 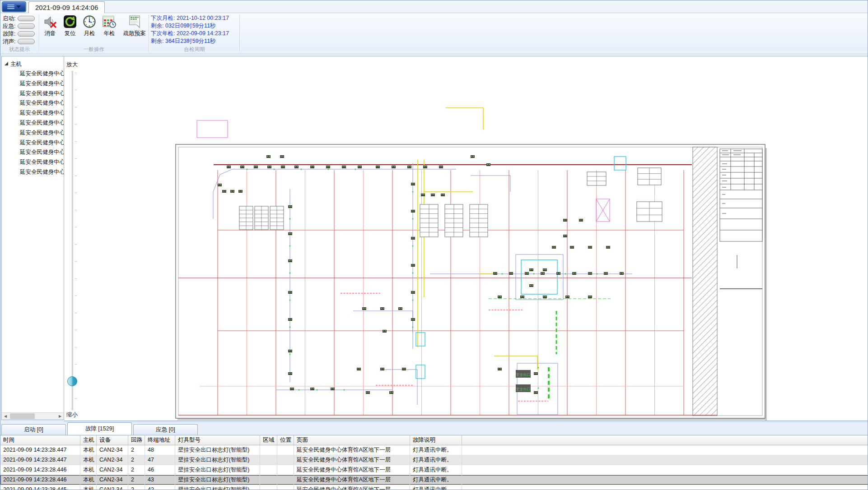 What do you see at coordinates (160, 460) in the screenshot?
I see `cell: 47` at bounding box center [160, 460].